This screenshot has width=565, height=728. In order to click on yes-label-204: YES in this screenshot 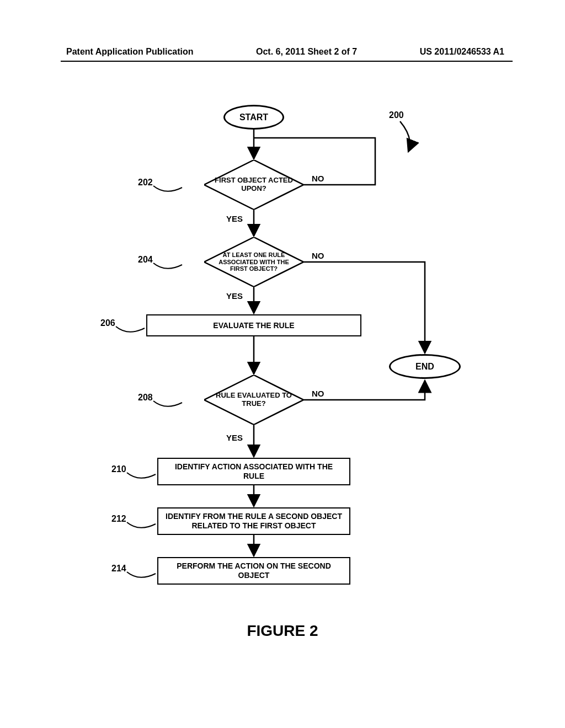, I will do `click(234, 296)`.